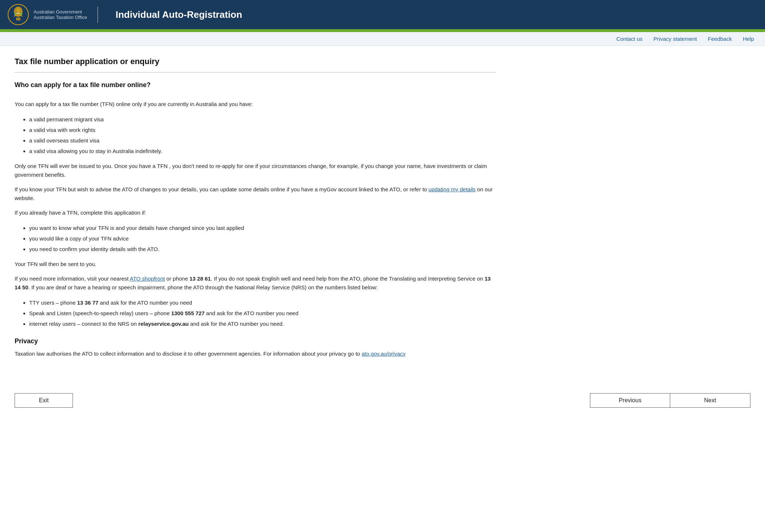 The height and width of the screenshot is (532, 765). What do you see at coordinates (255, 348) in the screenshot?
I see `privacy-section: Privacy Taxation law authorises the ATO …` at bounding box center [255, 348].